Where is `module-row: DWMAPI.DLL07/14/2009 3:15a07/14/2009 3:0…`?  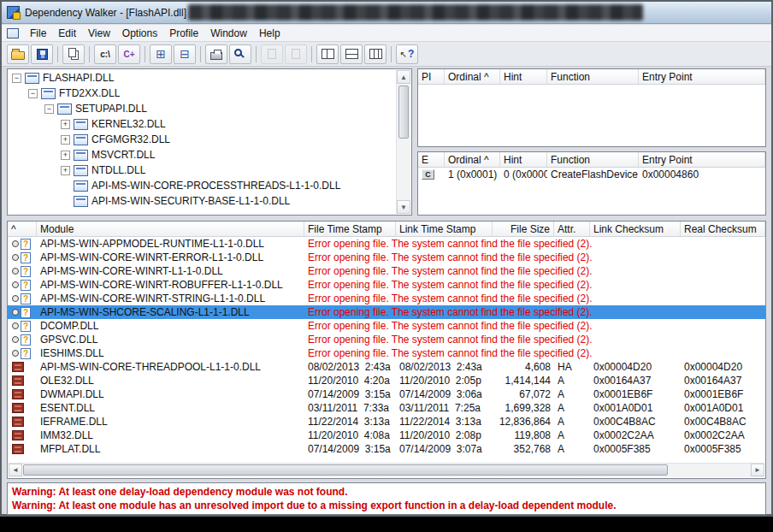 module-row: DWMAPI.DLL07/14/2009 3:15a07/14/2009 3:0… is located at coordinates (386, 394).